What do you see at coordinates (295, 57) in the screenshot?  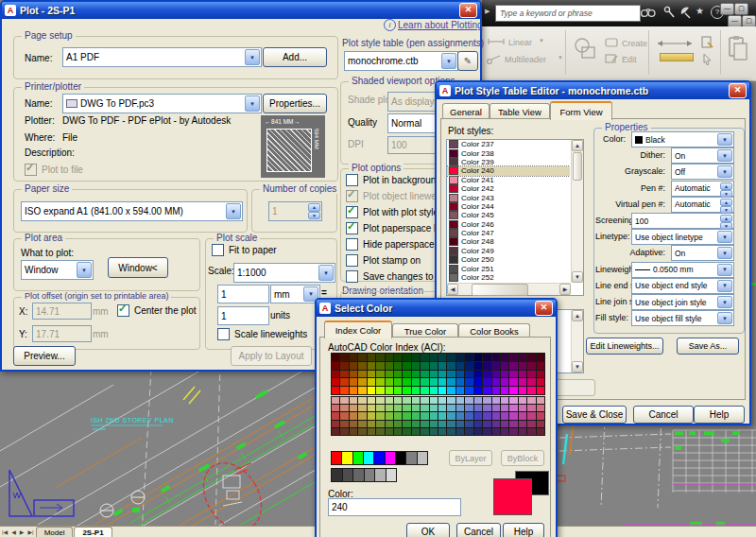 I see `add-pagesetup-button: Add...` at bounding box center [295, 57].